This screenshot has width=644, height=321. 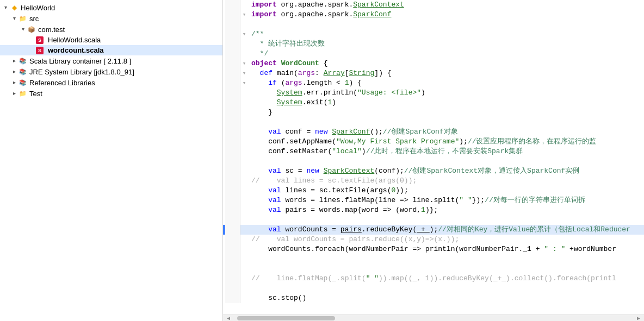 I want to click on arrow-test, so click(x=14, y=93).